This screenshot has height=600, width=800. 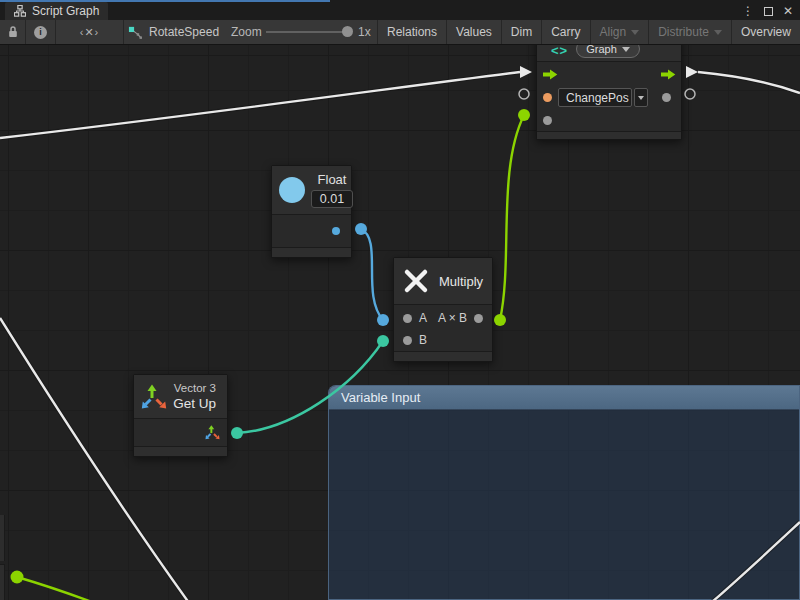 I want to click on variable-select: ChangePos, so click(x=595, y=98).